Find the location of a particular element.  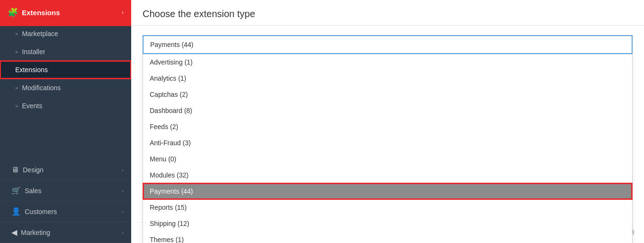

design-icon: 🖥 is located at coordinates (15, 170).